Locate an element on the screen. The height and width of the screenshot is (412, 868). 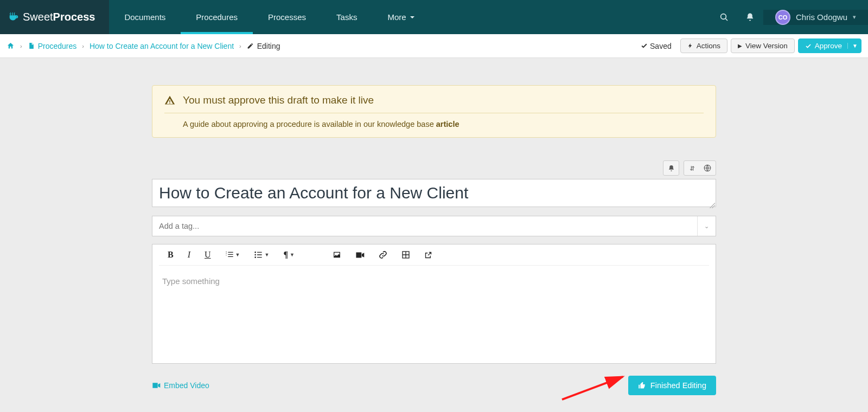
bold-button: B is located at coordinates (170, 255).